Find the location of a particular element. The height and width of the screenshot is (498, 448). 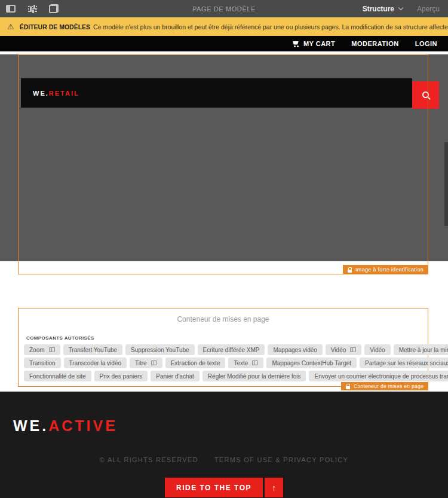

component-texte: Texte is located at coordinates (246, 363).